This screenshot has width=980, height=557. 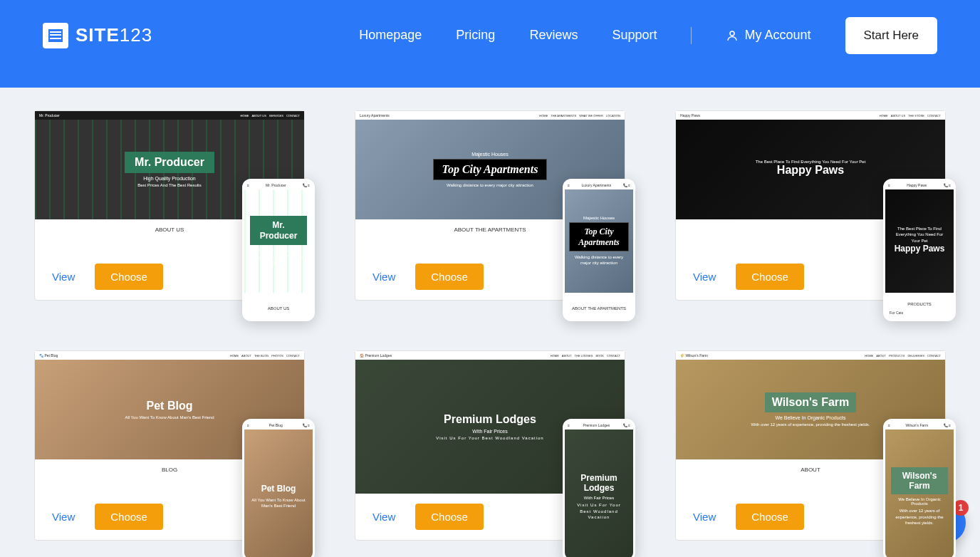 What do you see at coordinates (390, 36) in the screenshot?
I see `nav-homepage: Homepage` at bounding box center [390, 36].